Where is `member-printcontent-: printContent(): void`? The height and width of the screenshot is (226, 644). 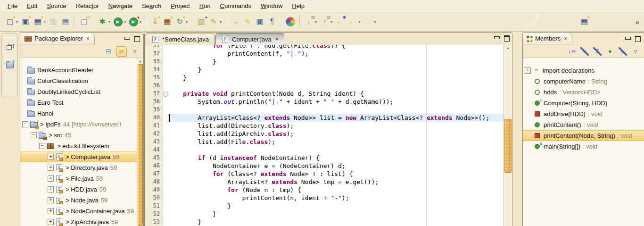 member-printcontent-: printContent(): void is located at coordinates (584, 125).